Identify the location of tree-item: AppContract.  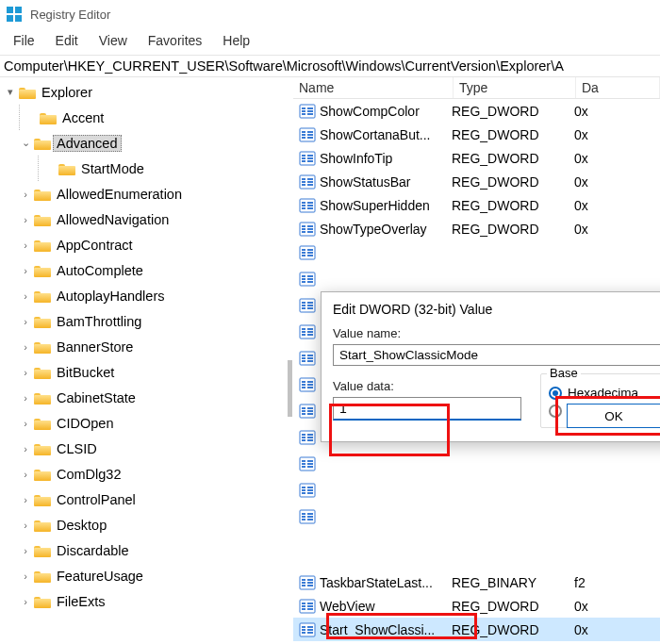
(94, 245).